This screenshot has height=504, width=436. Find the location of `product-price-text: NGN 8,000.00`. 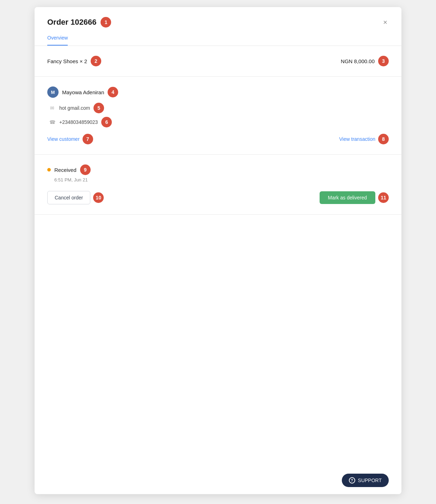

product-price-text: NGN 8,000.00 is located at coordinates (358, 61).